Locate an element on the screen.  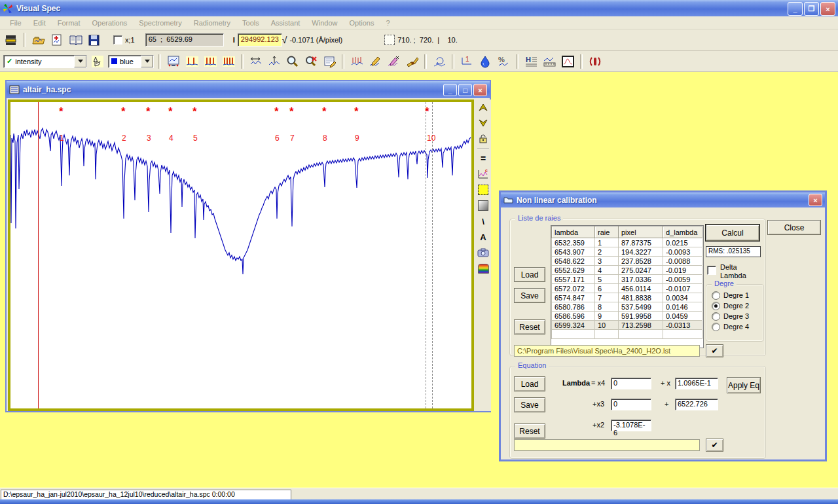
compare-profile-button is located at coordinates (57, 41).